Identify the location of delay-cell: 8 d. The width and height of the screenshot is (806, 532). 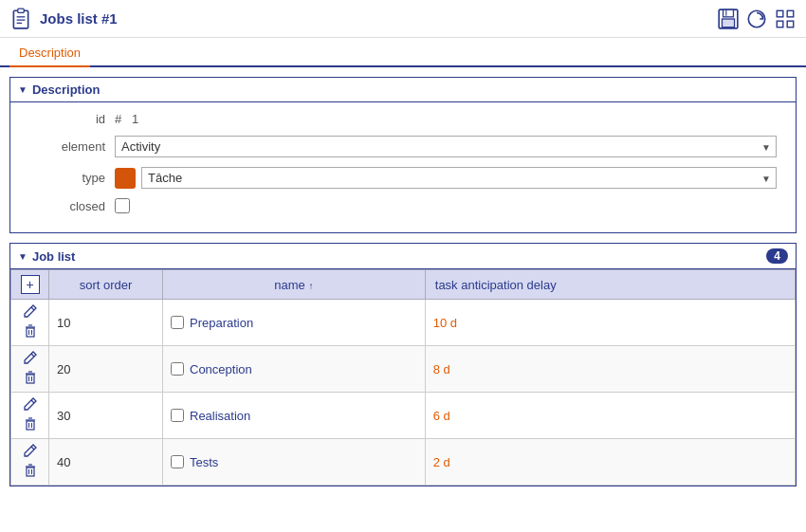
(610, 370).